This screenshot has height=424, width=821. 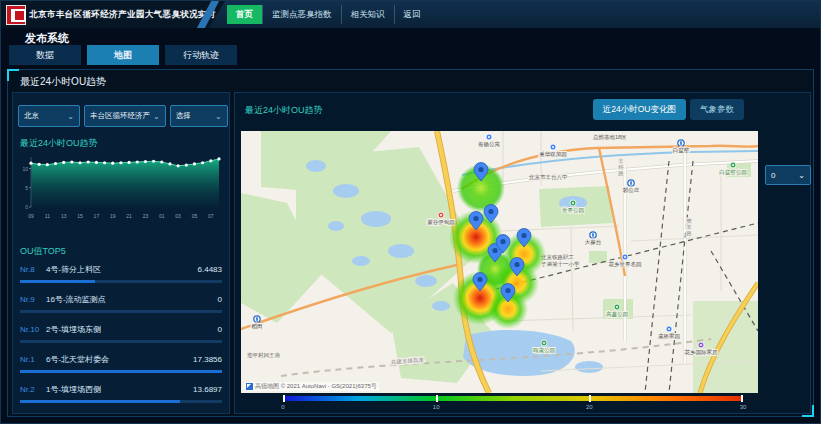 I want to click on map-label: 白盆窑公园, so click(x=733, y=172).